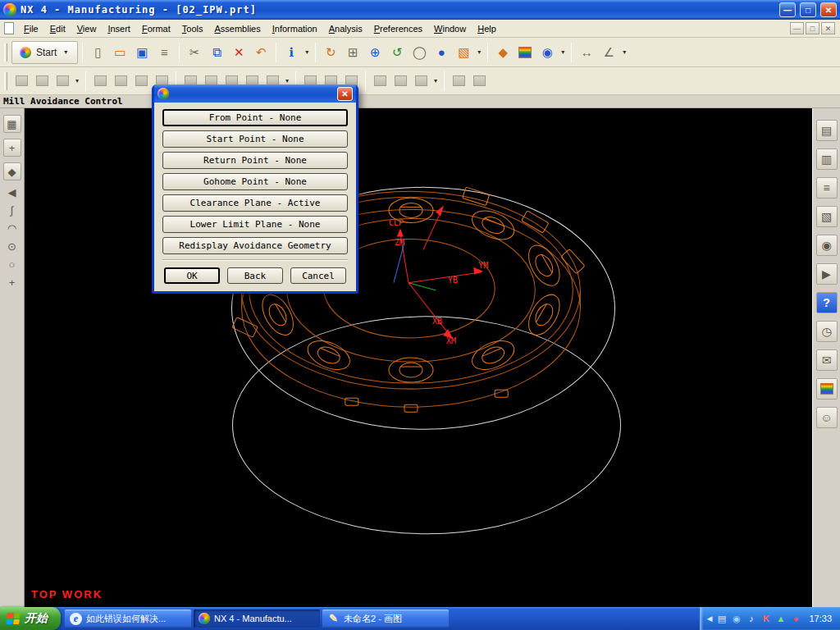 Image resolution: width=840 pixels, height=630 pixels. I want to click on history-button: ◷, so click(827, 331).